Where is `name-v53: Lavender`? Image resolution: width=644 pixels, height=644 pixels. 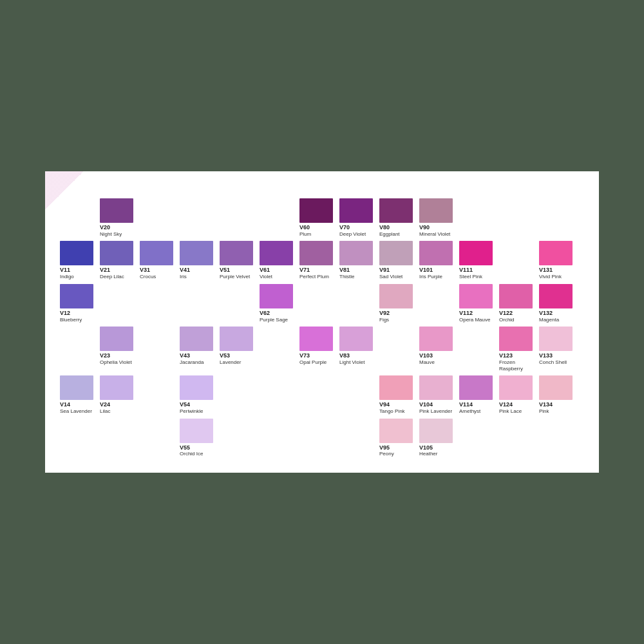 name-v53: Lavender is located at coordinates (231, 363).